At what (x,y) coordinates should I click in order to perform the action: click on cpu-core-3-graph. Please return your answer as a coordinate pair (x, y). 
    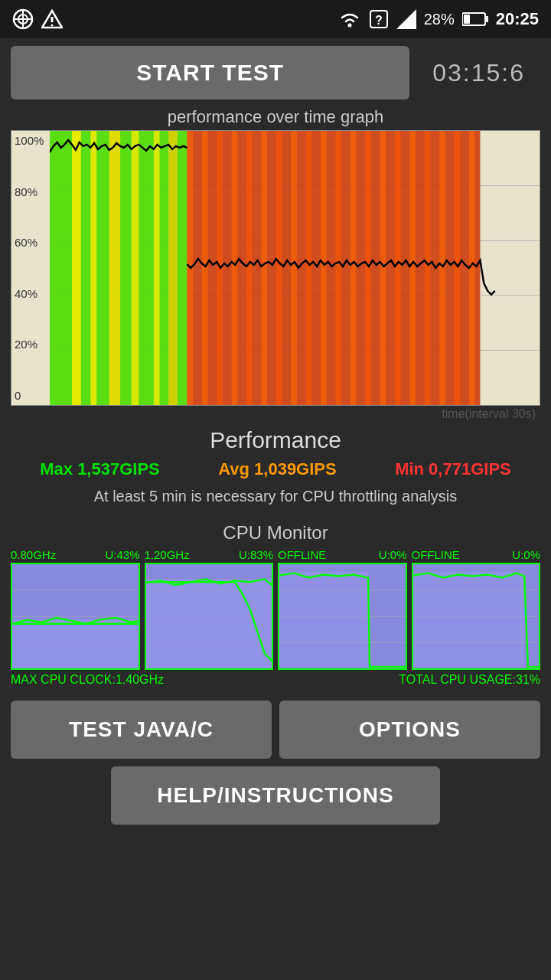
    Looking at the image, I should click on (476, 616).